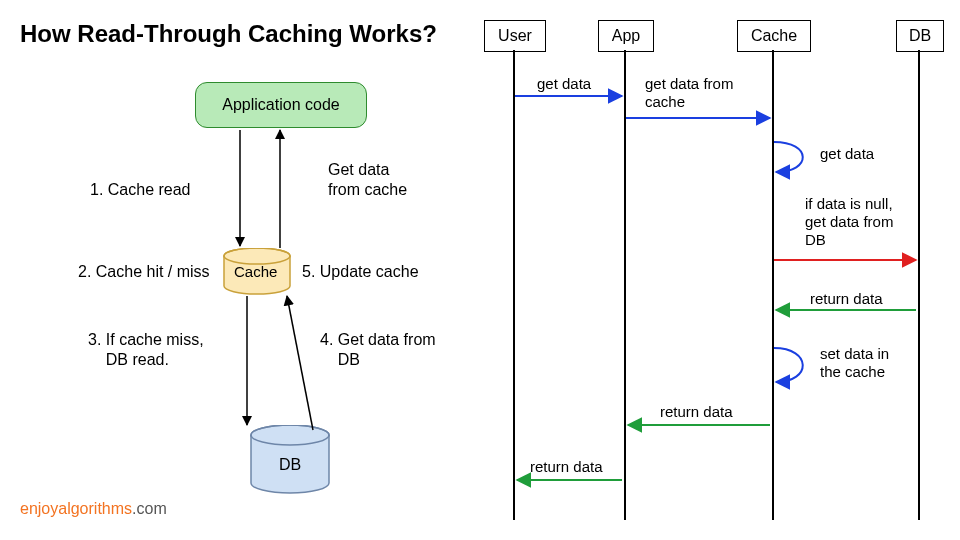 The image size is (960, 540). What do you see at coordinates (280, 105) in the screenshot?
I see `app-code-label: Application code` at bounding box center [280, 105].